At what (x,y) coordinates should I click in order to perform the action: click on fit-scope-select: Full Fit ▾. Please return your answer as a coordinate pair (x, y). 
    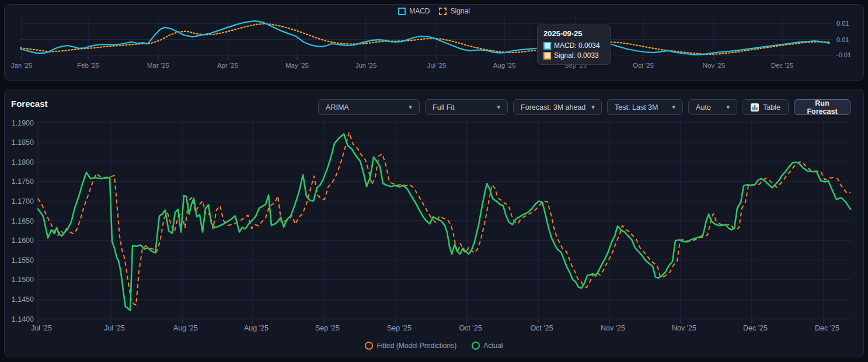
    Looking at the image, I should click on (466, 107).